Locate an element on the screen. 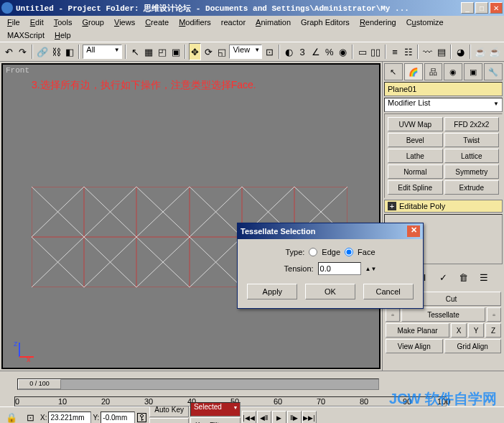 The width and height of the screenshot is (504, 423). undo-button: ↶ is located at coordinates (9, 52).